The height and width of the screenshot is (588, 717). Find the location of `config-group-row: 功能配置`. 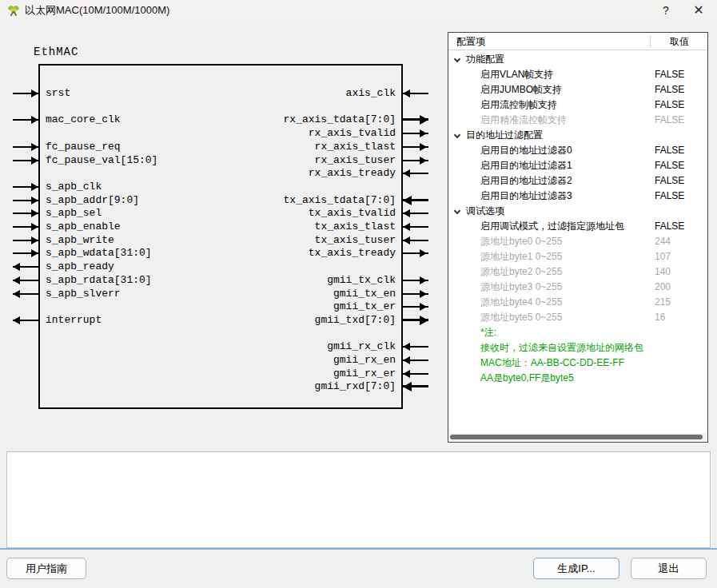

config-group-row: 功能配置 is located at coordinates (578, 59).